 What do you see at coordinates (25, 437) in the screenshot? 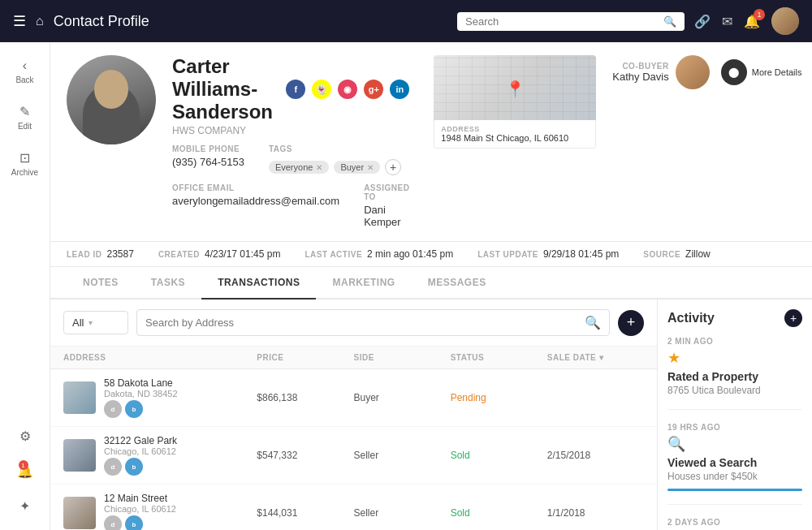
I see `sidebar-item-settings: ⚙` at bounding box center [25, 437].